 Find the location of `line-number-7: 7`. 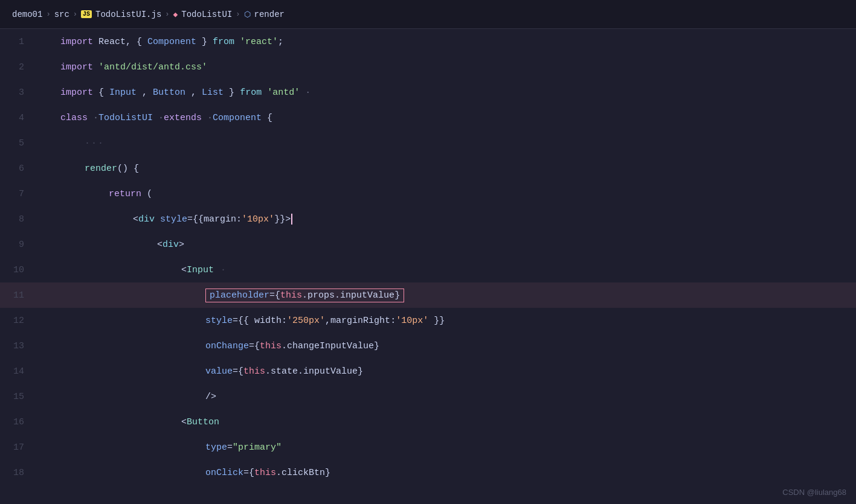

line-number-7: 7 is located at coordinates (18, 194).